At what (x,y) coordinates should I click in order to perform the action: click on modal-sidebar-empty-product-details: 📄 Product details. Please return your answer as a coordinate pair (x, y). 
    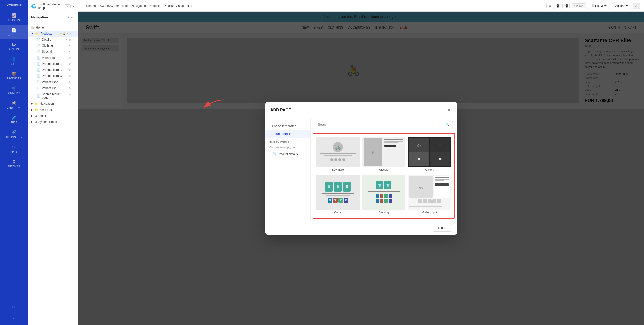
    Looking at the image, I should click on (288, 154).